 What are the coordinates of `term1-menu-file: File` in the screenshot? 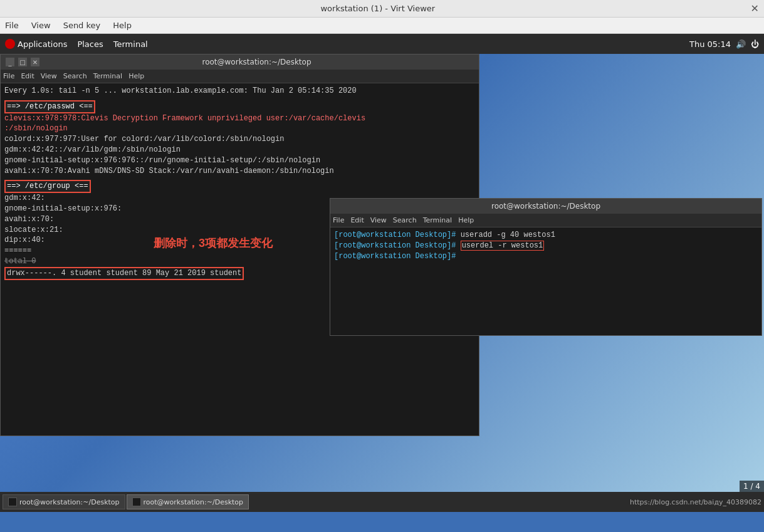 It's located at (9, 76).